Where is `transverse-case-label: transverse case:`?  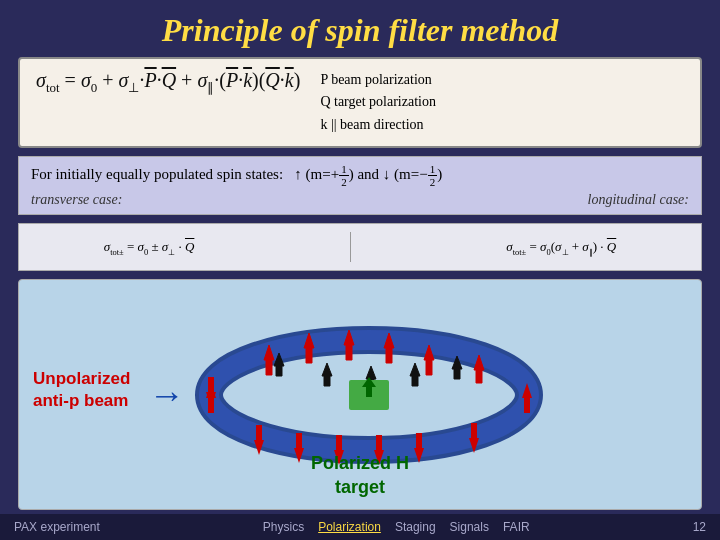
transverse-case-label: transverse case: is located at coordinates (76, 200).